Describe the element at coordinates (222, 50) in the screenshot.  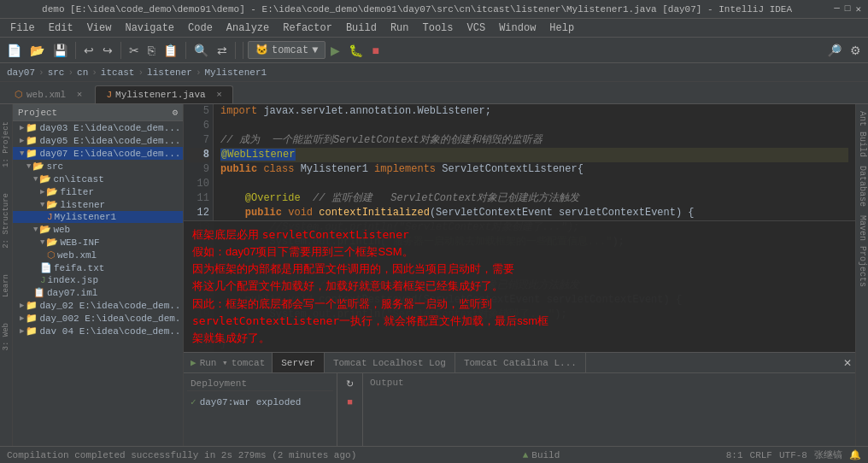
I see `toolbar-replace: ⇄` at that location.